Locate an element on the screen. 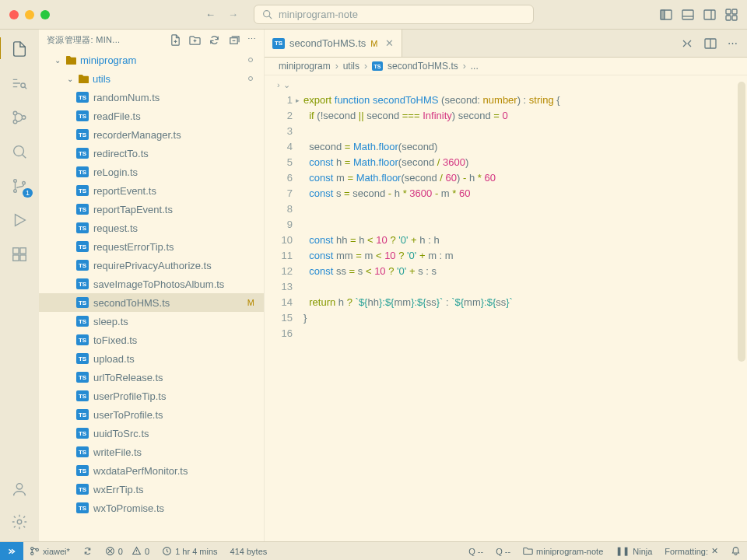  extensions-view-icon is located at coordinates (19, 254).